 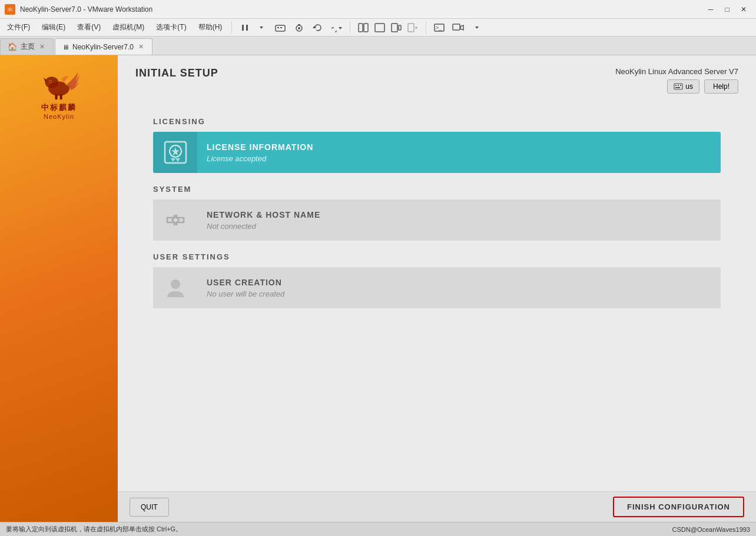 What do you see at coordinates (261, 28) in the screenshot?
I see `power-dropdown-button` at bounding box center [261, 28].